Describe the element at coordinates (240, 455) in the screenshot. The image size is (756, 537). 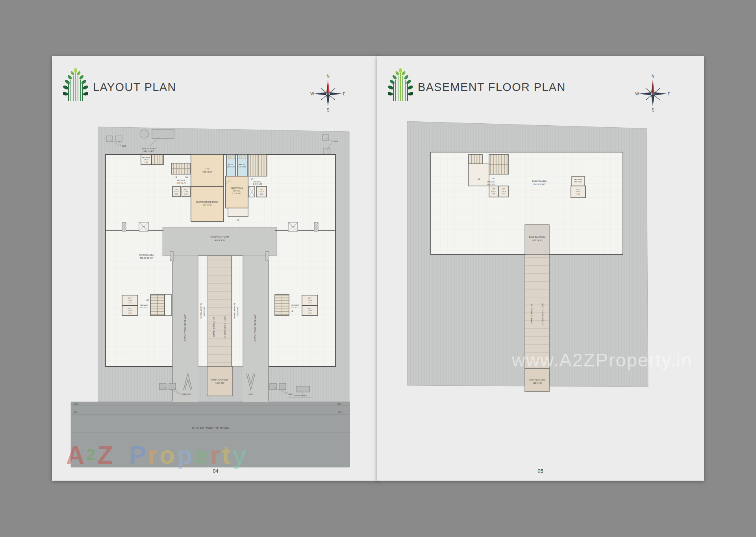
I see `watermark-letter: y` at that location.